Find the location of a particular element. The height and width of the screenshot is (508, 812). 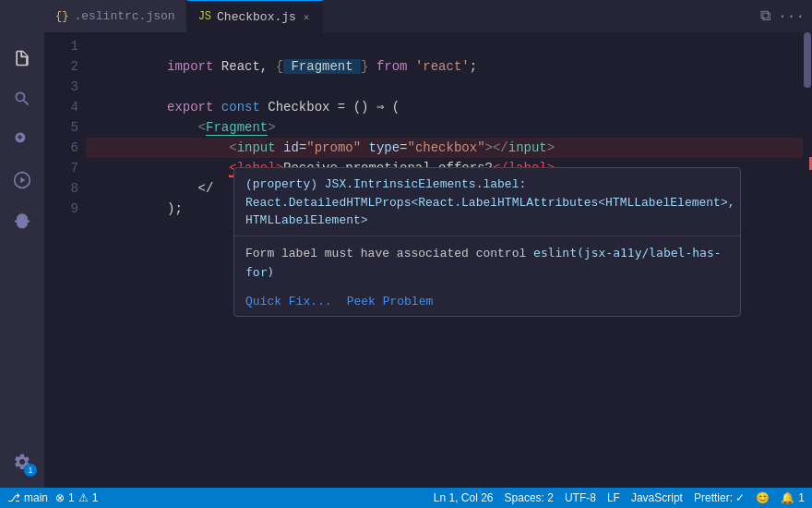

token-gt5: > is located at coordinates (551, 148).